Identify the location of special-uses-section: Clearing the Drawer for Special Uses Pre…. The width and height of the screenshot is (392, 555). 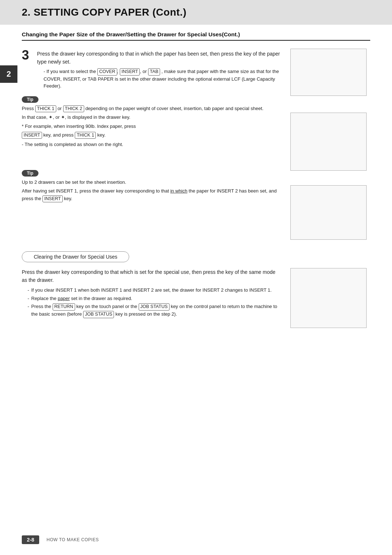
(196, 290).